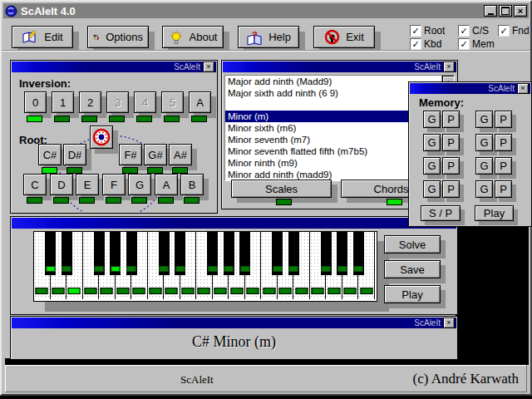 This screenshot has width=532, height=399. What do you see at coordinates (180, 155) in the screenshot?
I see `root-button-Asharp: A#` at bounding box center [180, 155].